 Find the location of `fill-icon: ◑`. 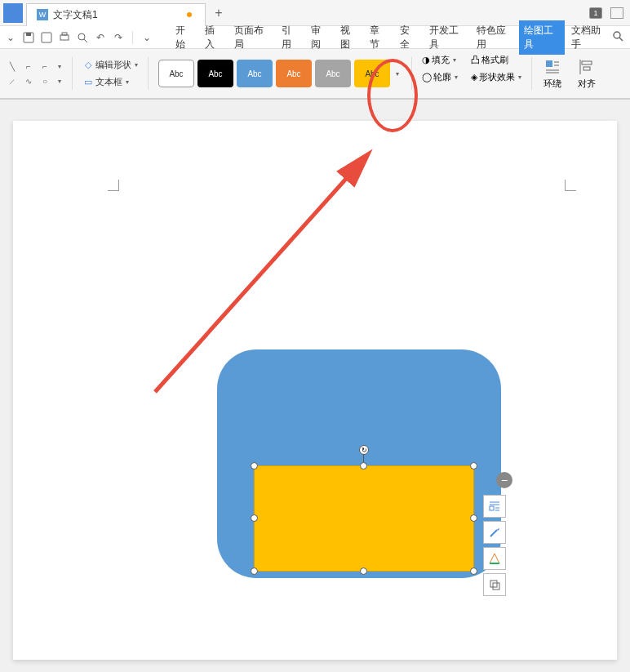

fill-icon: ◑ is located at coordinates (426, 60).